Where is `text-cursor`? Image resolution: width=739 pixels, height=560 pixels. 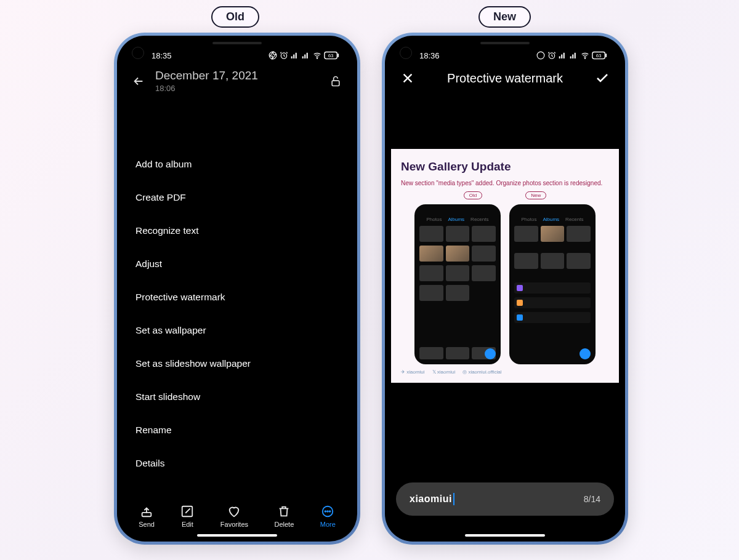
text-cursor is located at coordinates (454, 499).